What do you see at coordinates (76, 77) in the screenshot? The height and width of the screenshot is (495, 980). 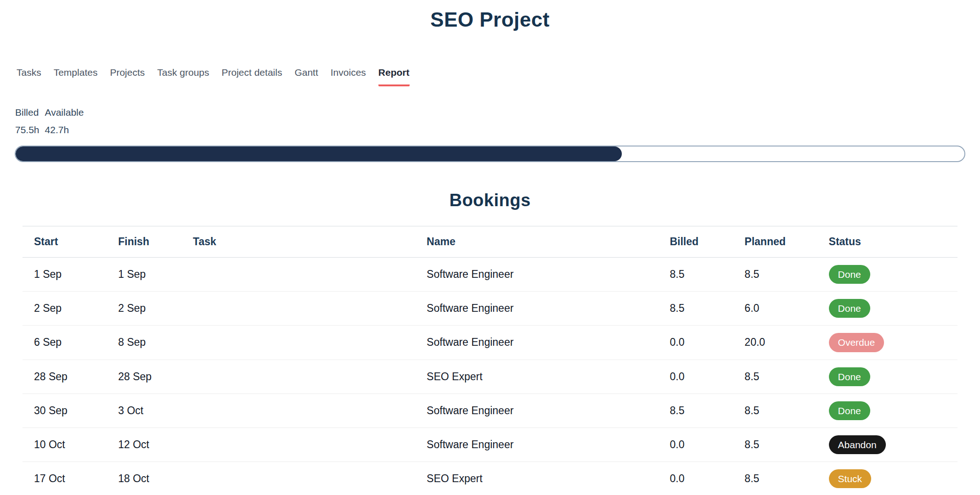 I see `tab-templates: Templates` at bounding box center [76, 77].